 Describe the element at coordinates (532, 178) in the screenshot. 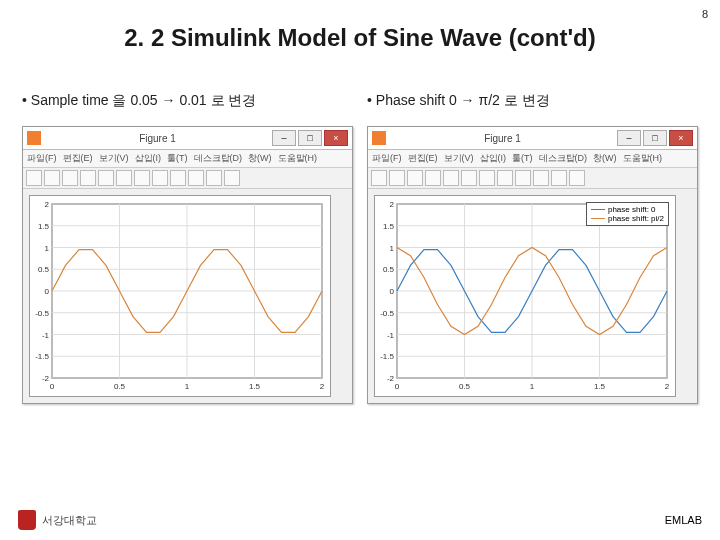

I see `toolbar` at that location.